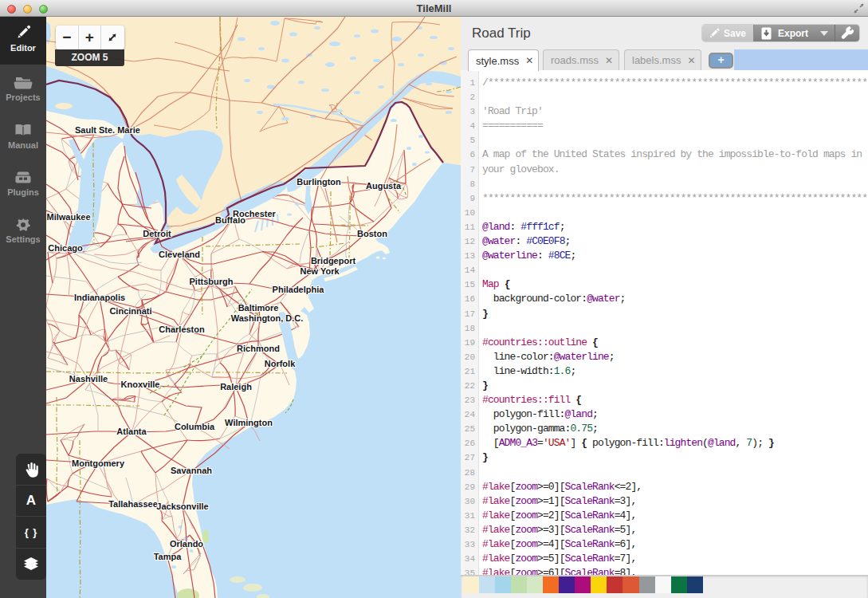 The image size is (868, 598). What do you see at coordinates (236, 387) in the screenshot?
I see `svg-text: Raleigh` at bounding box center [236, 387].